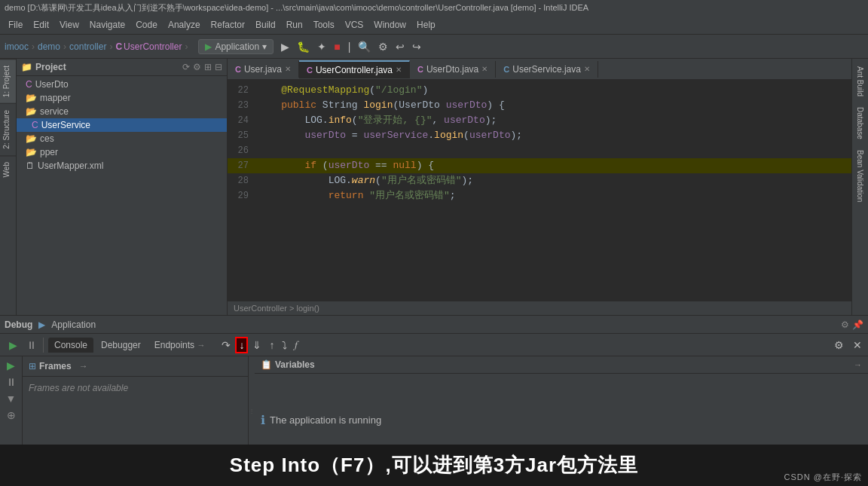 This screenshot has height=486, width=868. I want to click on tree-item-mapper: 📂 mapper, so click(122, 98).